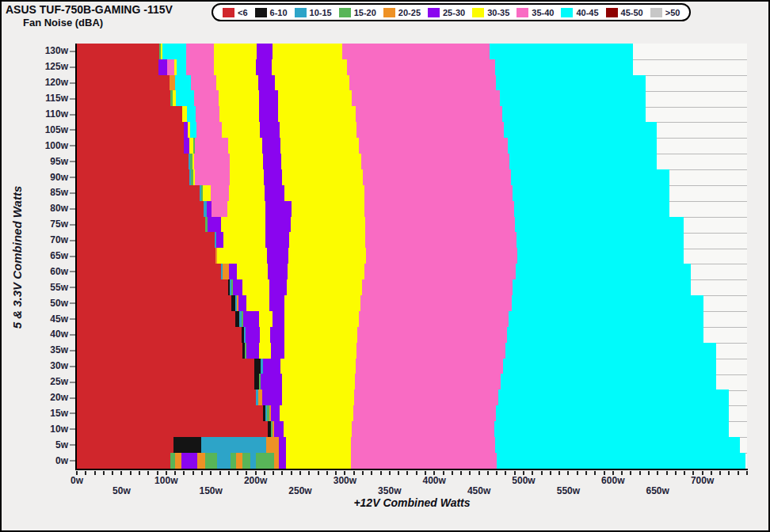 This screenshot has width=770, height=532. What do you see at coordinates (703, 481) in the screenshot?
I see `x-tick-label: 700w` at bounding box center [703, 481].